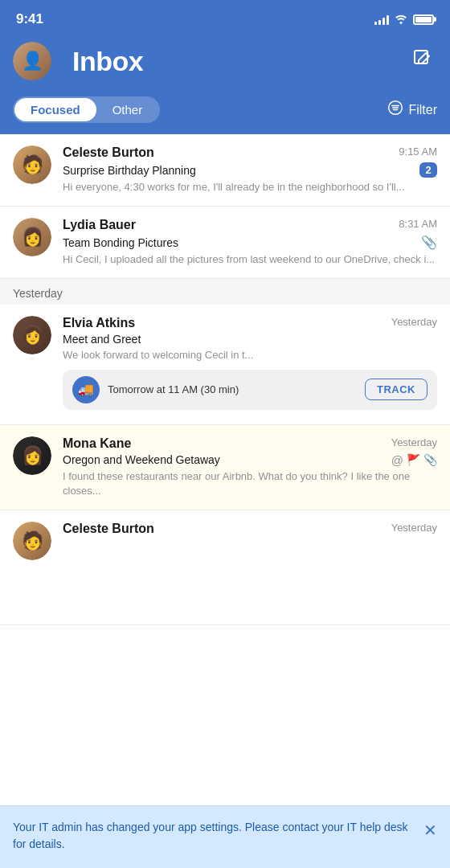  I want to click on avatar: 👤, so click(32, 61).